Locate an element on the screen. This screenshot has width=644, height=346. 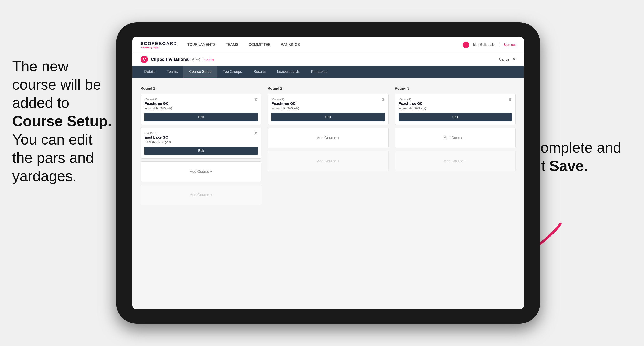
nav-links: TOURNAMENTS TEAMS COMMITTEE RANKINGS is located at coordinates (325, 45).